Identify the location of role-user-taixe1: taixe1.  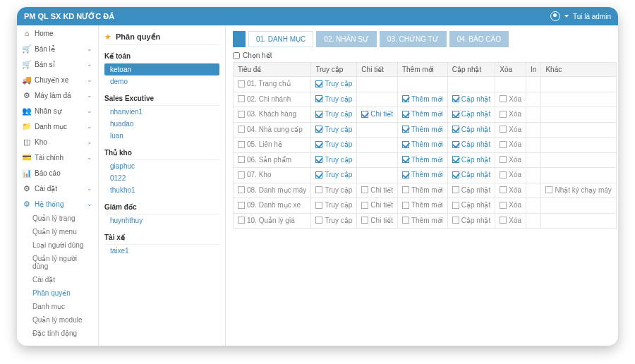
(162, 251).